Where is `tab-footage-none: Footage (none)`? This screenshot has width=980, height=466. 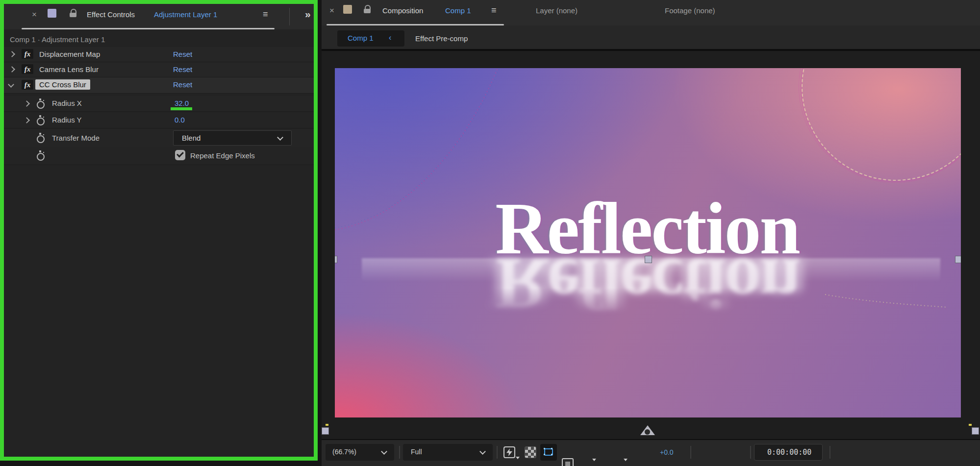 tab-footage-none: Footage (none) is located at coordinates (690, 11).